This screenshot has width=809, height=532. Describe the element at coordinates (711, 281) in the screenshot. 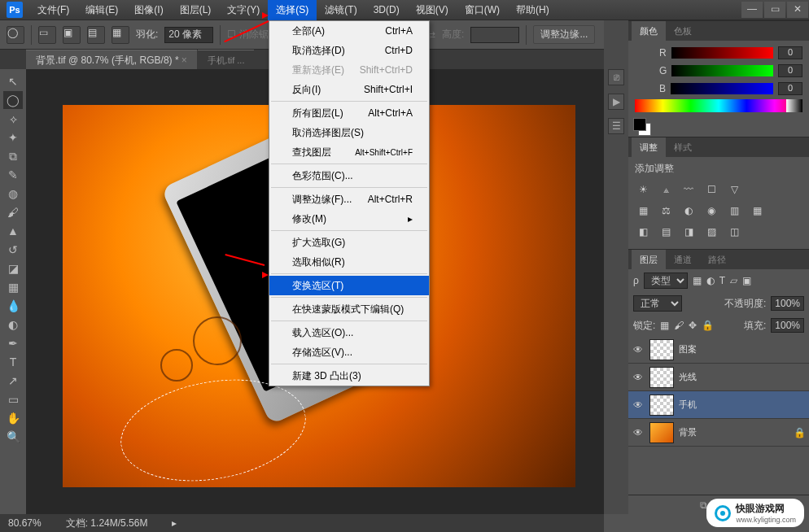

I see `filter-adjust-icon: ◐` at that location.